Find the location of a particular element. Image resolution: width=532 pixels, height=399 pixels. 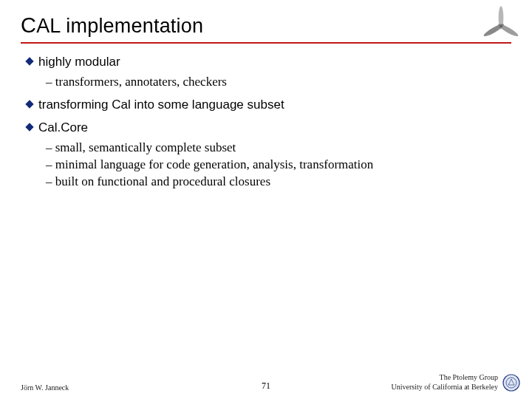

propeller-logo-icon is located at coordinates (501, 25).